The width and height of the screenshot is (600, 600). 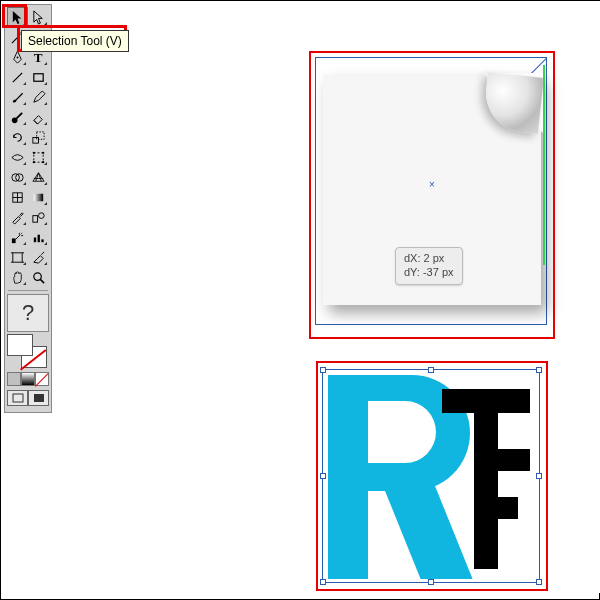 I want to click on scale-tool, so click(x=38, y=137).